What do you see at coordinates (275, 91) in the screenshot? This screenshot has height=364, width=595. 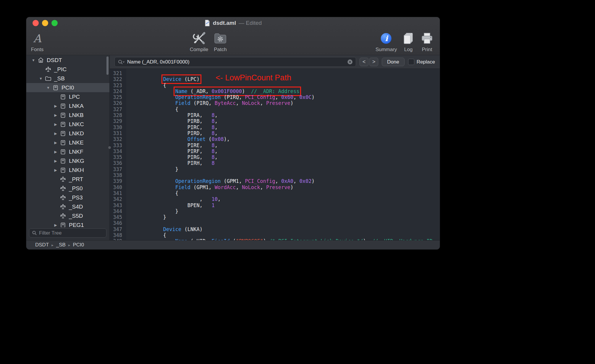 I see `code-line-324: 324 Name (_ADR, 0x001F0000) // _ADR: Add…` at bounding box center [275, 91].